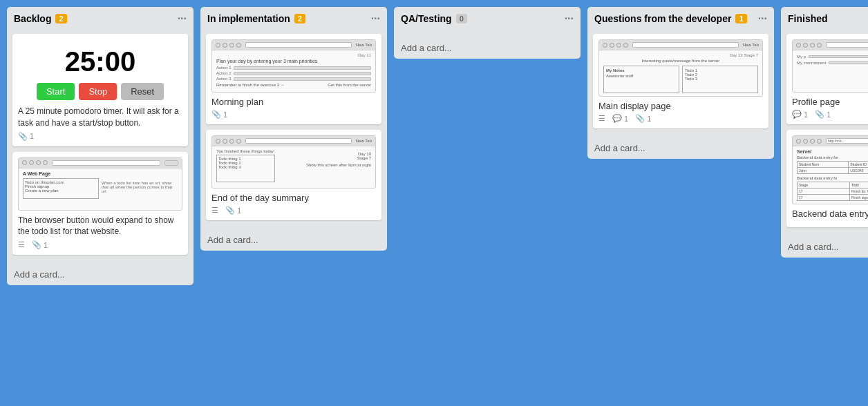 The width and height of the screenshot is (868, 406). Describe the element at coordinates (300, 19) in the screenshot. I see `badge-impl: 2` at that location.